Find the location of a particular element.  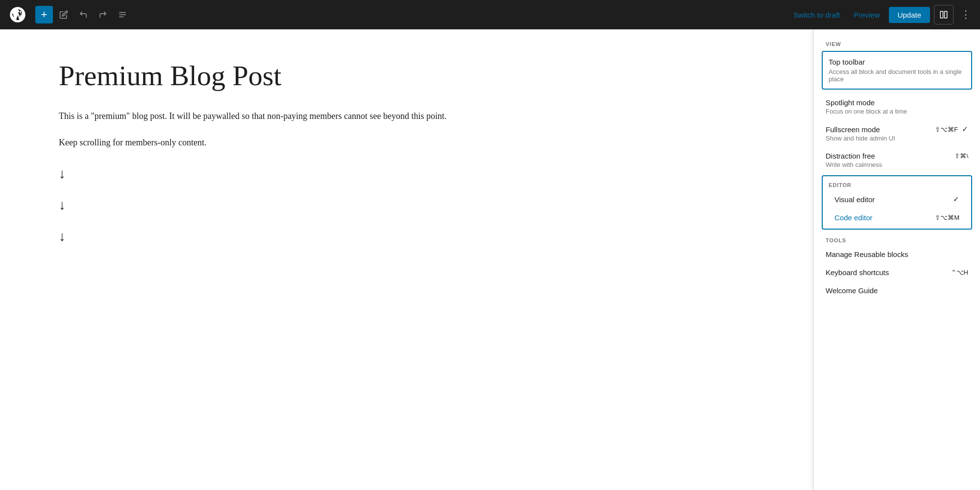

document-overview-button is located at coordinates (122, 15).